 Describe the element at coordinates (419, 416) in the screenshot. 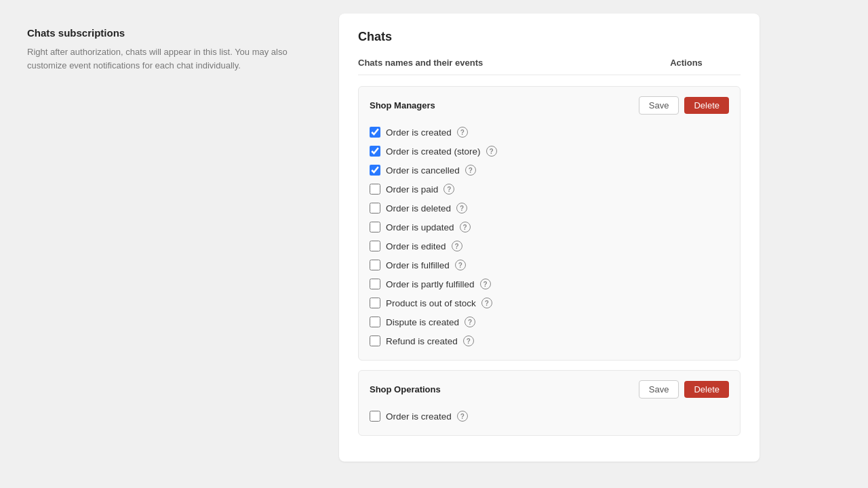

I see `label-order-created-ops: Order is created?` at that location.